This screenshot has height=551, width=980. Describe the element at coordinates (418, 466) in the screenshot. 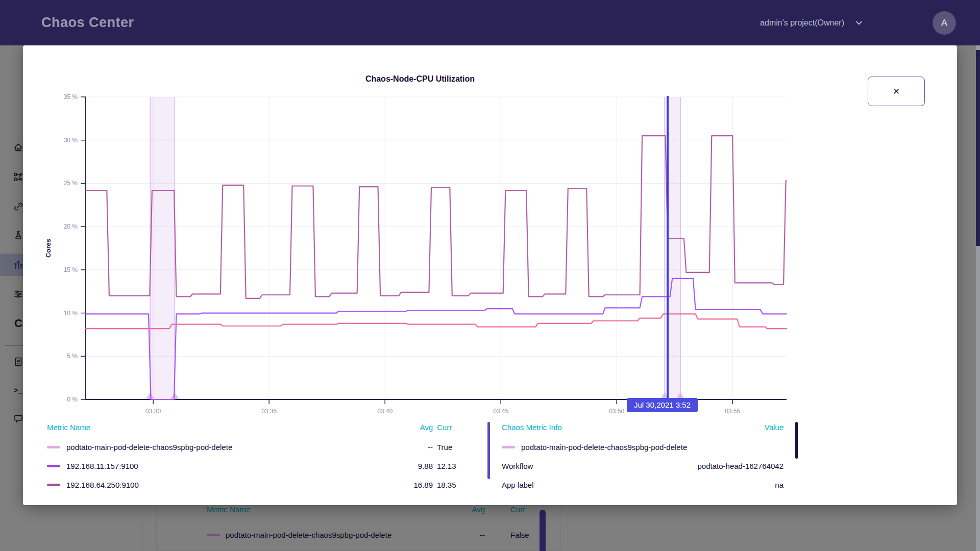

I see `metric-avg: 9.88` at that location.